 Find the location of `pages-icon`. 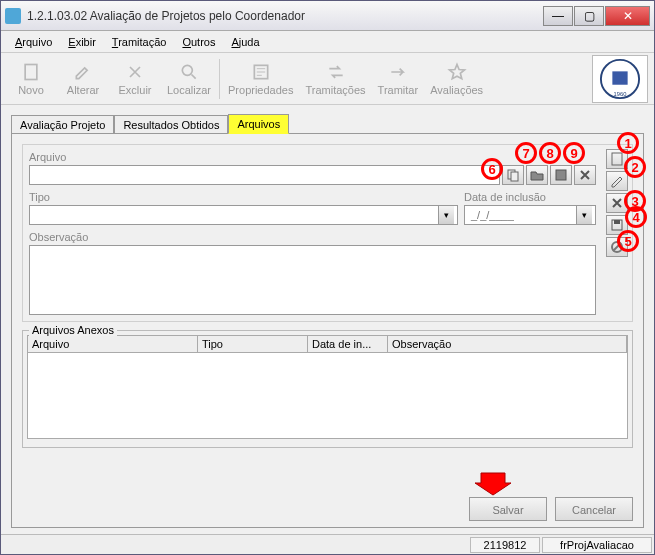

pages-icon is located at coordinates (513, 175).